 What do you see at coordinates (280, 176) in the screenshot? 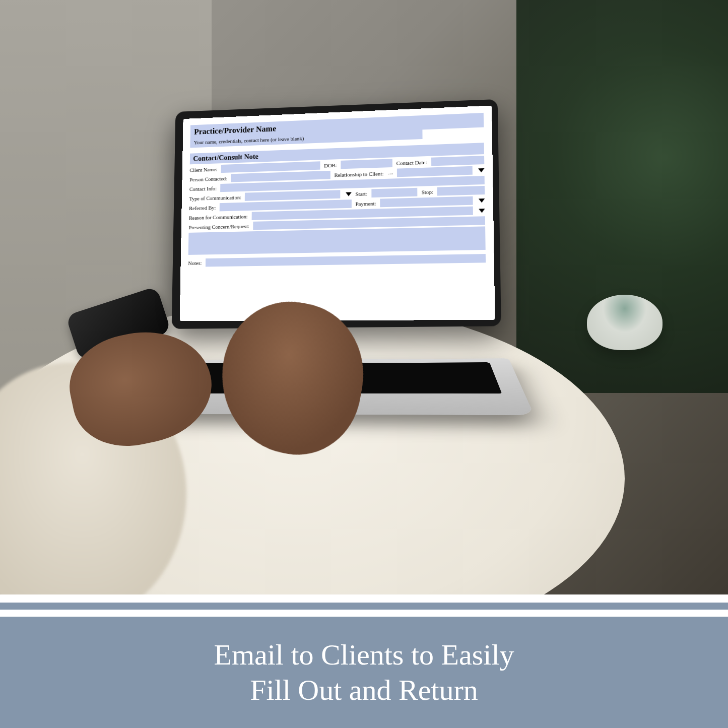
I see `person-contacted-field` at bounding box center [280, 176].